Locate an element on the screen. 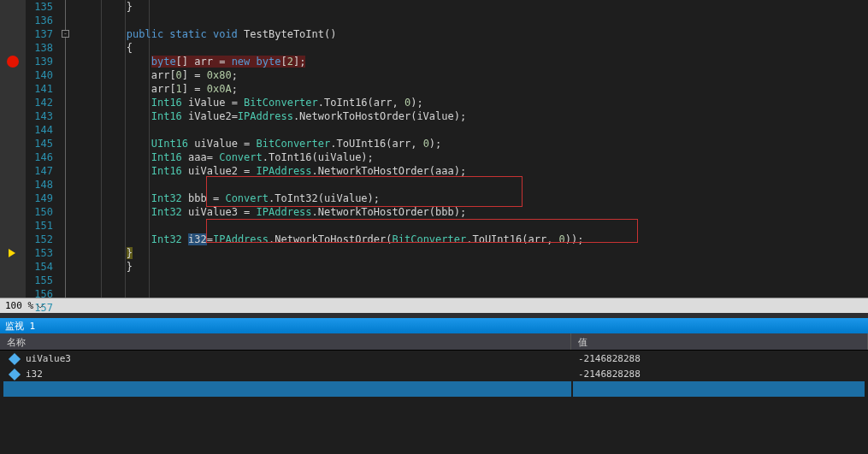 This screenshot has width=868, height=454. watch-row: i32 -2146828288 is located at coordinates (434, 374).